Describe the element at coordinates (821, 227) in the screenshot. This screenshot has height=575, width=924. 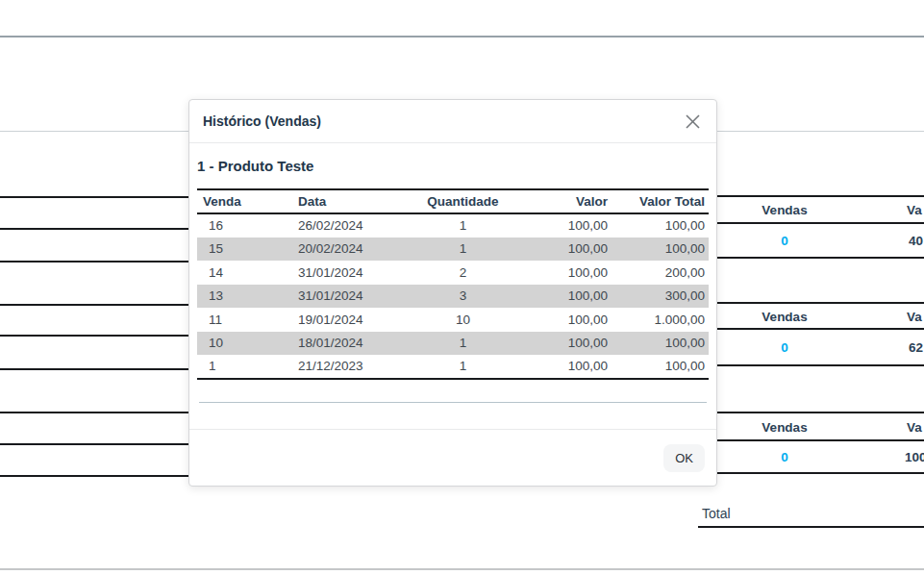
I see `background-section: VendasVa040` at that location.